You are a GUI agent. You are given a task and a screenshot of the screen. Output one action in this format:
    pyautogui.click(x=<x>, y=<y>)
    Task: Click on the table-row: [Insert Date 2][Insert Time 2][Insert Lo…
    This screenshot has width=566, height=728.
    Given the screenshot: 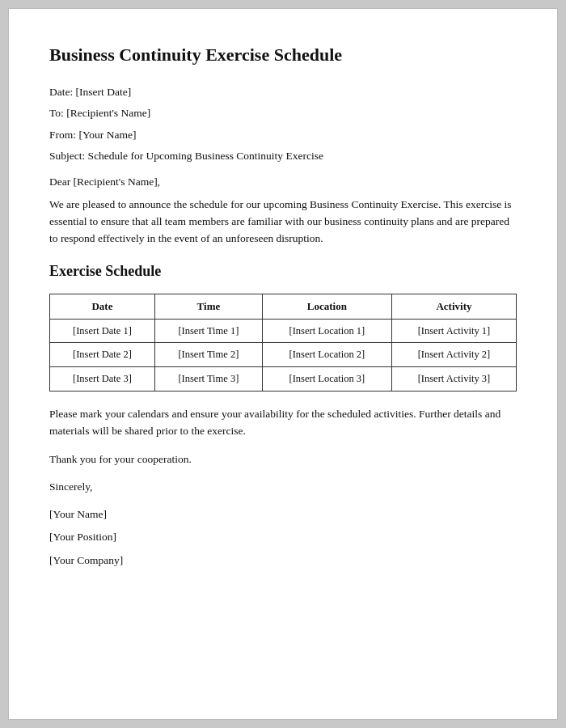 What is the action you would take?
    pyautogui.click(x=283, y=355)
    